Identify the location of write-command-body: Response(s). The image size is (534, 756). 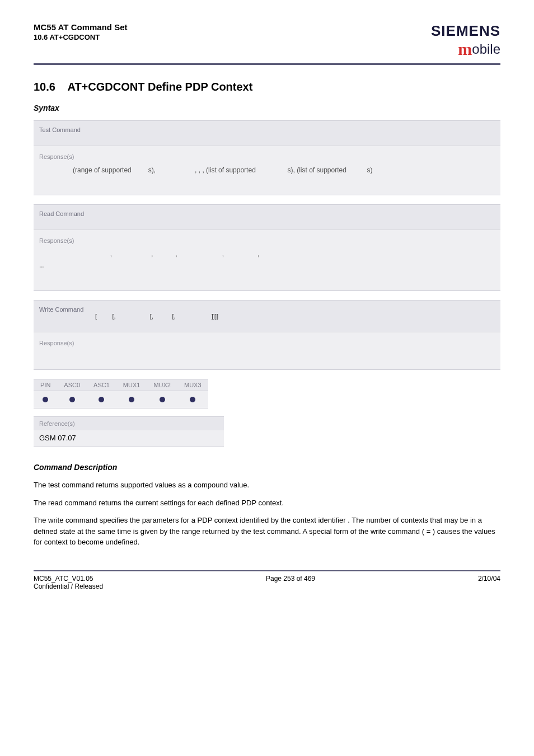
(267, 351).